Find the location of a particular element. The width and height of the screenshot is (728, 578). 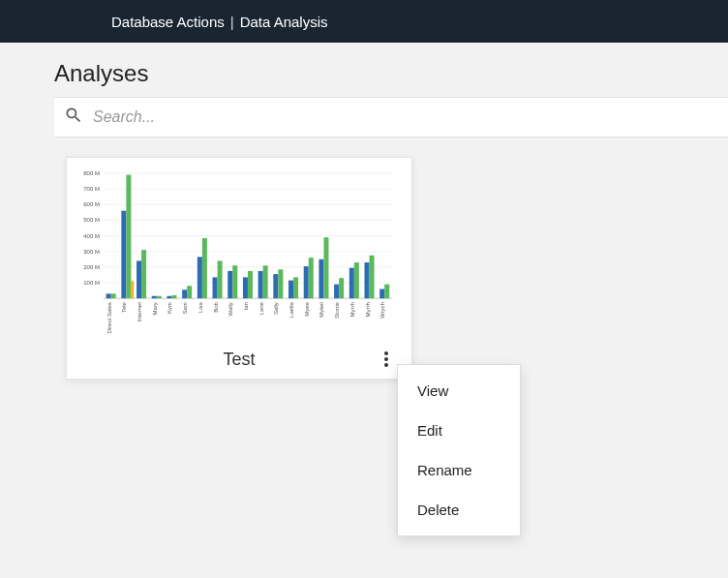

menu-item-delete: Delete is located at coordinates (459, 509).